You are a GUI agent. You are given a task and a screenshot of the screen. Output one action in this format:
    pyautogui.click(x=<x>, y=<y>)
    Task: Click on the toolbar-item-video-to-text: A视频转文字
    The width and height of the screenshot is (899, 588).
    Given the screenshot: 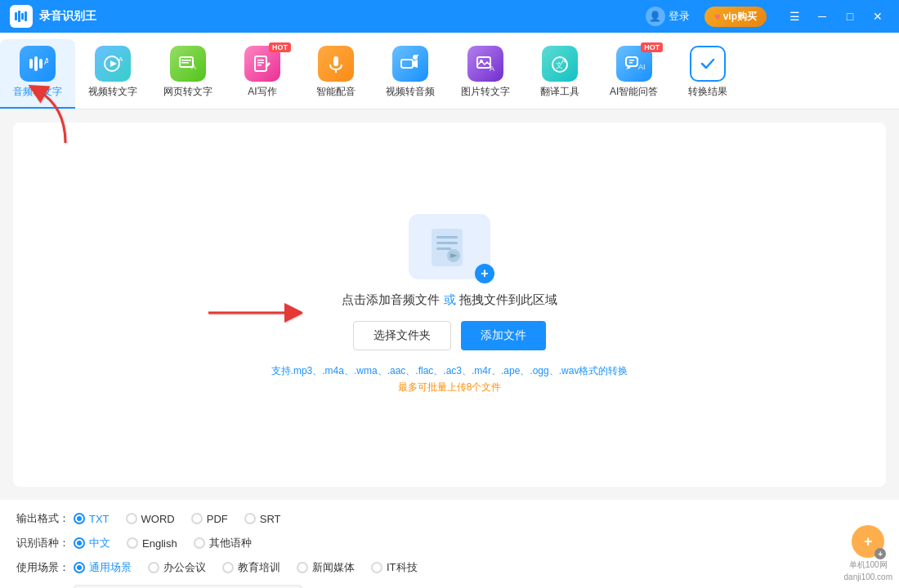 What is the action you would take?
    pyautogui.click(x=113, y=74)
    